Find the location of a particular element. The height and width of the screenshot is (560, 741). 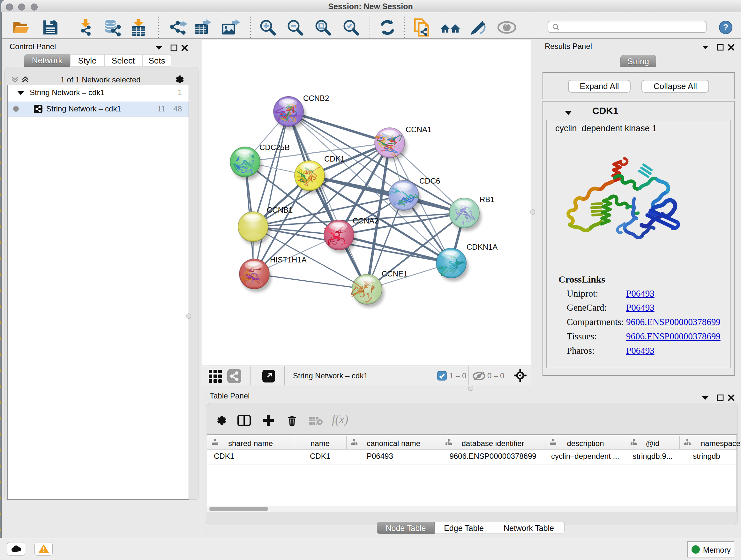

svg-text: CCNA1 is located at coordinates (419, 129).